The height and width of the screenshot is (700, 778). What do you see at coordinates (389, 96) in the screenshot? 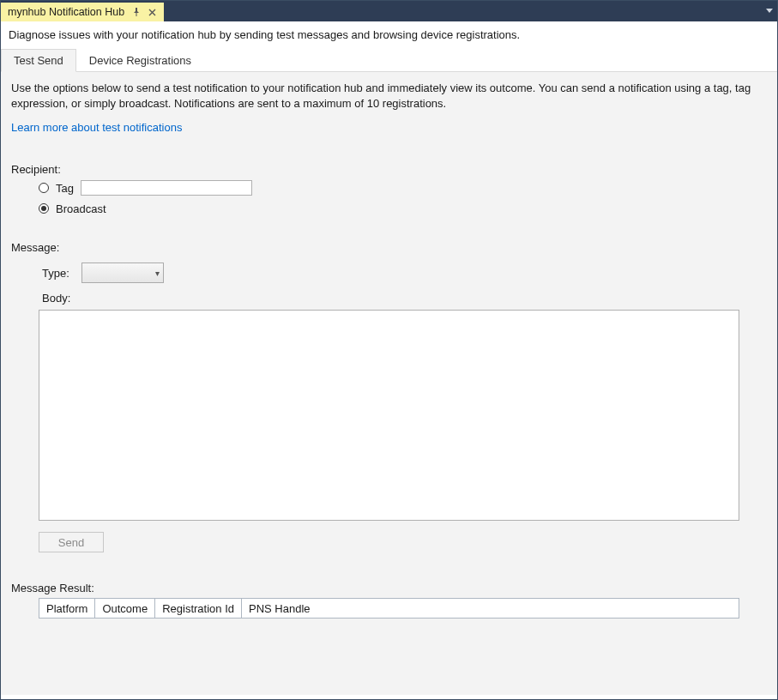
I see `intro-text: Use the options below to send a test not…` at bounding box center [389, 96].